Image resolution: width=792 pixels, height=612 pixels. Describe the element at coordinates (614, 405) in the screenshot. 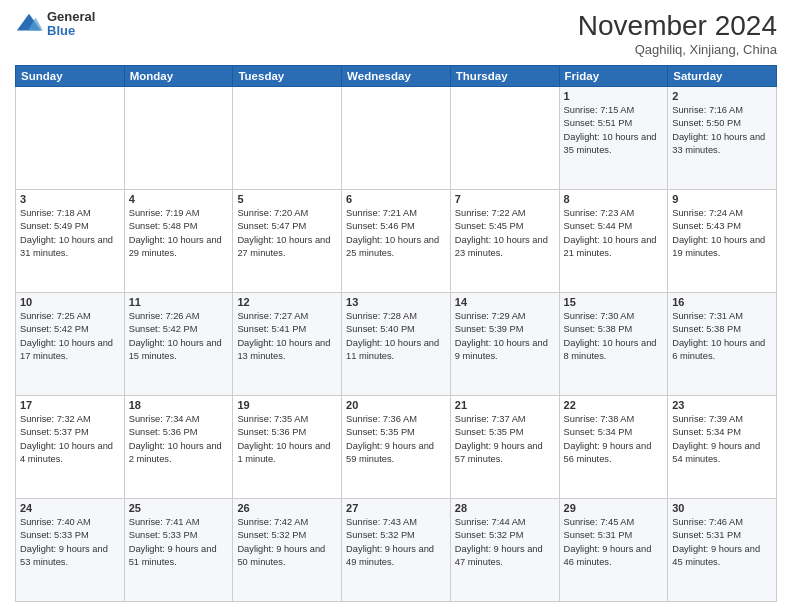

I see `day-number: 22` at that location.